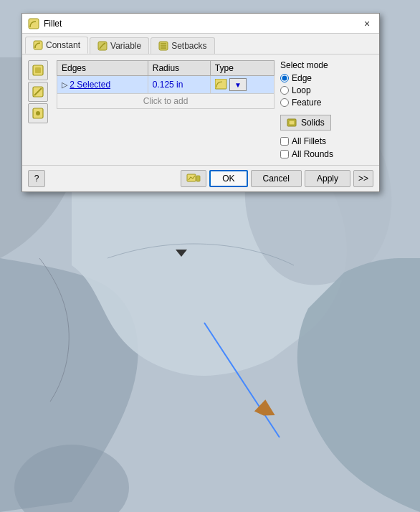 This screenshot has height=512, width=420. I want to click on dialog-title: Fillet, so click(53, 24).